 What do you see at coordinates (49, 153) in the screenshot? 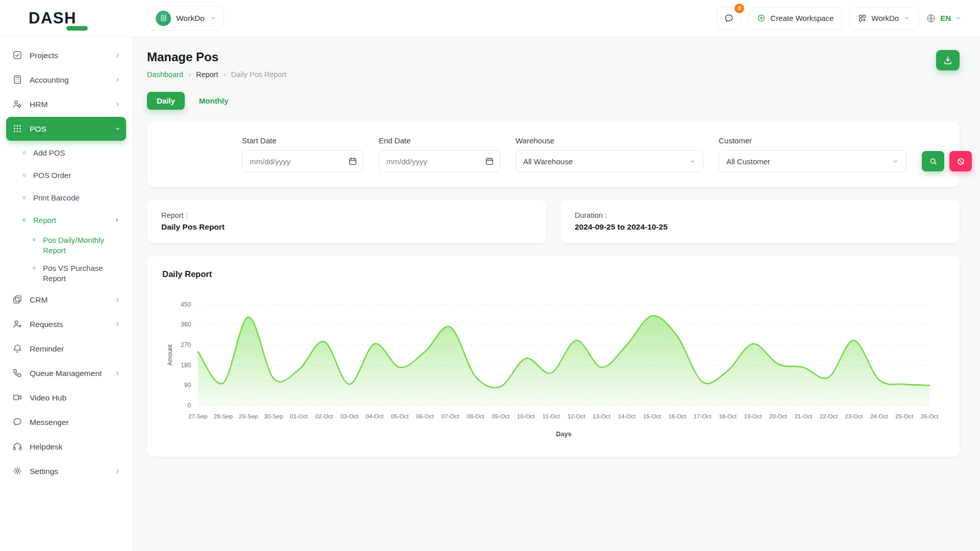
I see `sidebar-item-label: Add POS` at bounding box center [49, 153].